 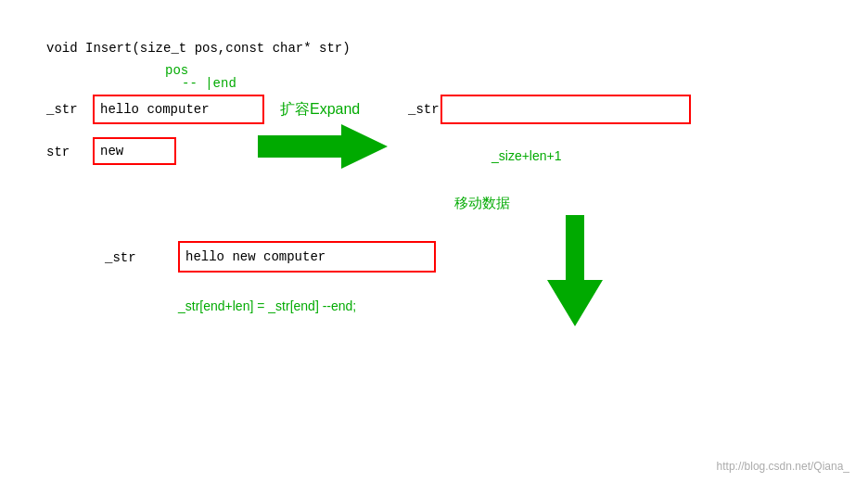 What do you see at coordinates (323, 146) in the screenshot?
I see `expand-arrow-right` at bounding box center [323, 146].